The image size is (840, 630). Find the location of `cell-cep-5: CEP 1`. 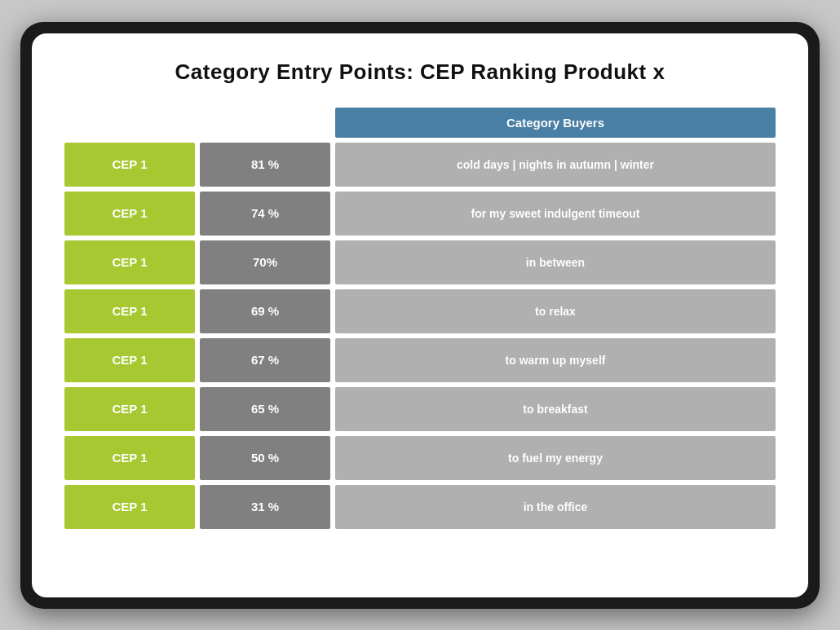

cell-cep-5: CEP 1 is located at coordinates (130, 409).